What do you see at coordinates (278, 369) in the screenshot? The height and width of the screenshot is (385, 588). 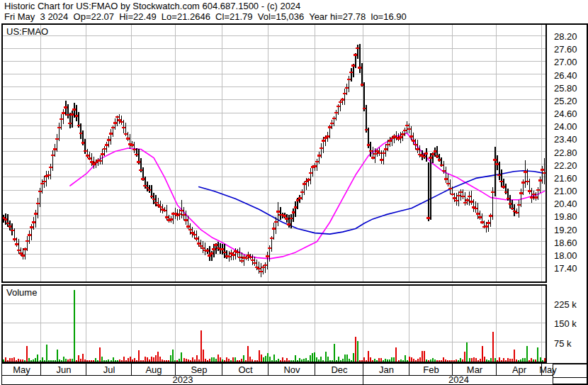 I see `month-axis-row: MayJunJulAugSepOctNovDecJanFebMarAprMay` at bounding box center [278, 369].